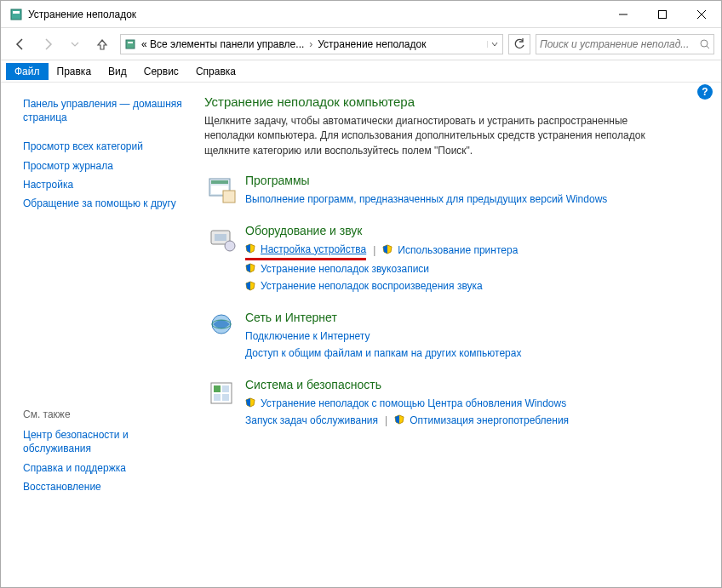 The width and height of the screenshot is (722, 588). What do you see at coordinates (414, 403) in the screenshot?
I see `windows-update-label: Устранение неполадок с помощью Центра об…` at bounding box center [414, 403].